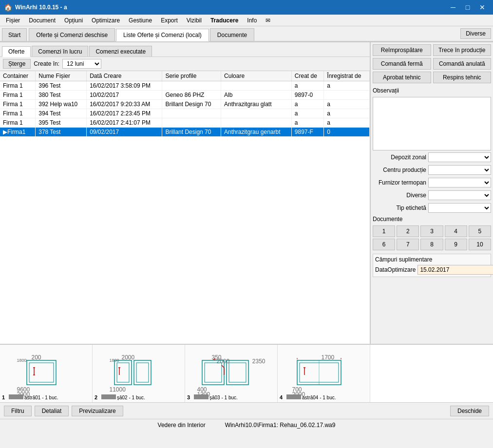  What do you see at coordinates (125, 76) in the screenshot?
I see `col-header-data: Dată Creare` at bounding box center [125, 76].